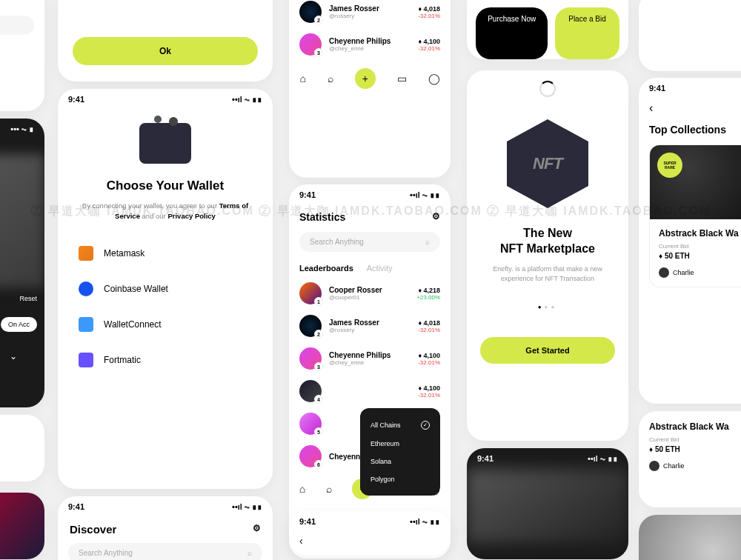 The height and width of the screenshot is (560, 741). Describe the element at coordinates (400, 461) in the screenshot. I see `dropdown-item: Solana` at that location.